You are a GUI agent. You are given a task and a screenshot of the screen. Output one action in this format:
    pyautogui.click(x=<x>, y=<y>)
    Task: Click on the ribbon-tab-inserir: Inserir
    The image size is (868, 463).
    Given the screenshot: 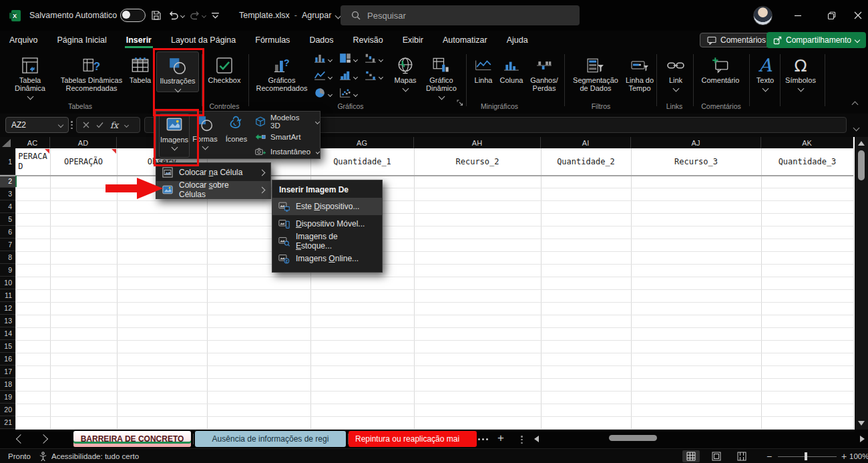 What is the action you would take?
    pyautogui.click(x=139, y=40)
    